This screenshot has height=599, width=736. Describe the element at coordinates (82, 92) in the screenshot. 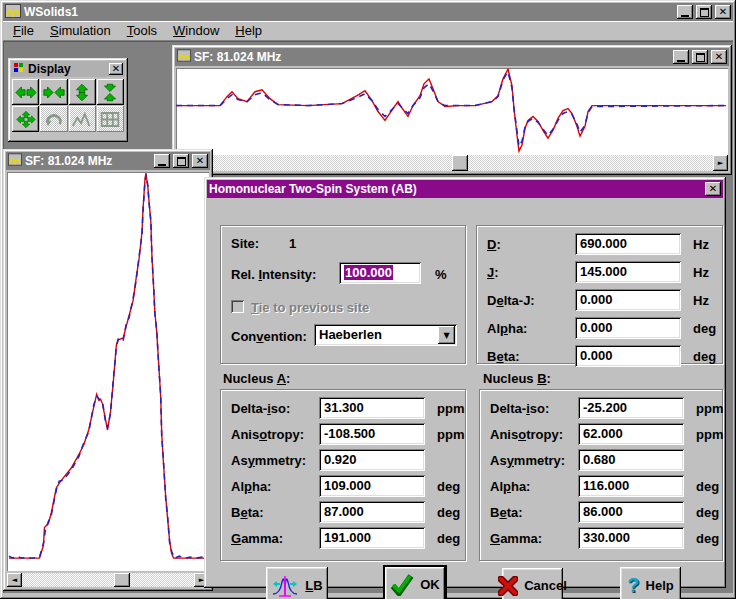

I see `expand-vertical-button` at that location.